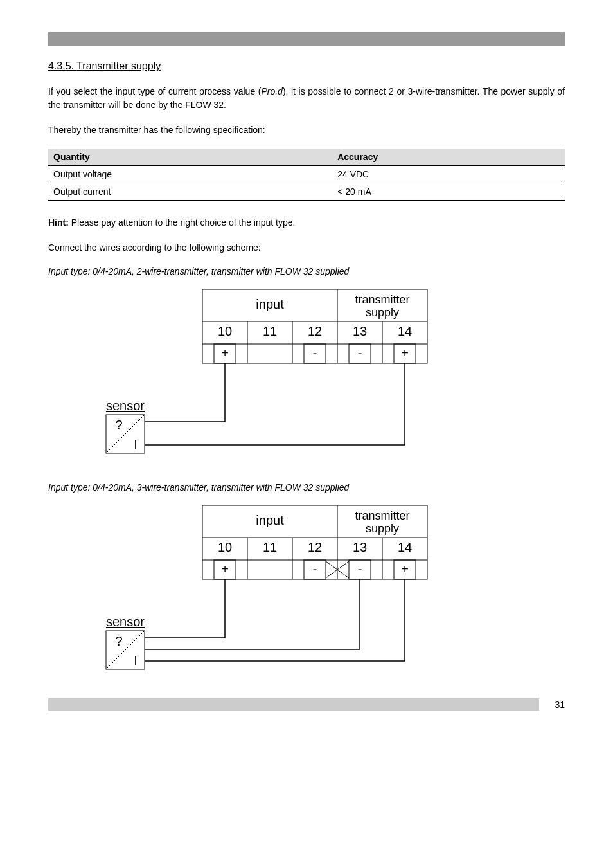  What do you see at coordinates (306, 271) in the screenshot?
I see `diagram1-caption: Input type: 0/4-20mA, 2-wire-transmitter…` at bounding box center [306, 271].